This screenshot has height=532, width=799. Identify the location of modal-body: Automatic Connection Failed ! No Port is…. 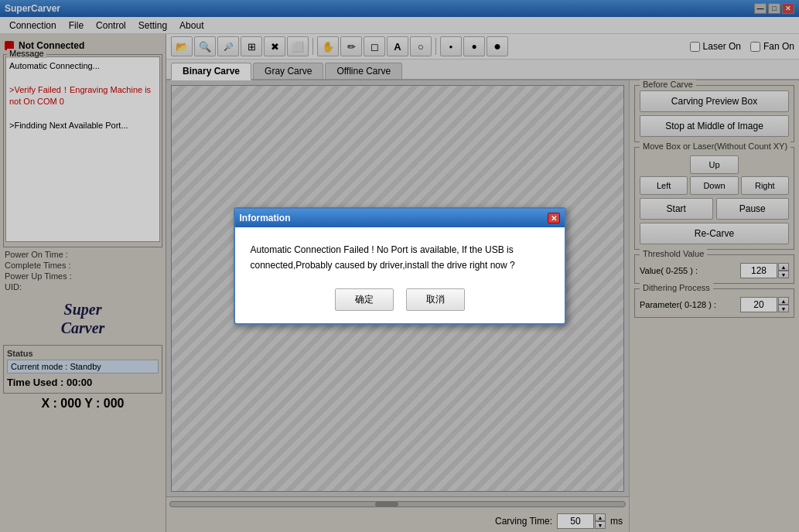
(400, 254).